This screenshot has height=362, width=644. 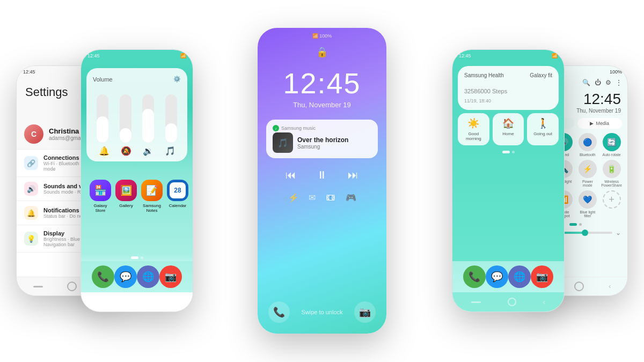 I want to click on app-samsung-notes: 📝 Samsung Notes, so click(x=152, y=215).